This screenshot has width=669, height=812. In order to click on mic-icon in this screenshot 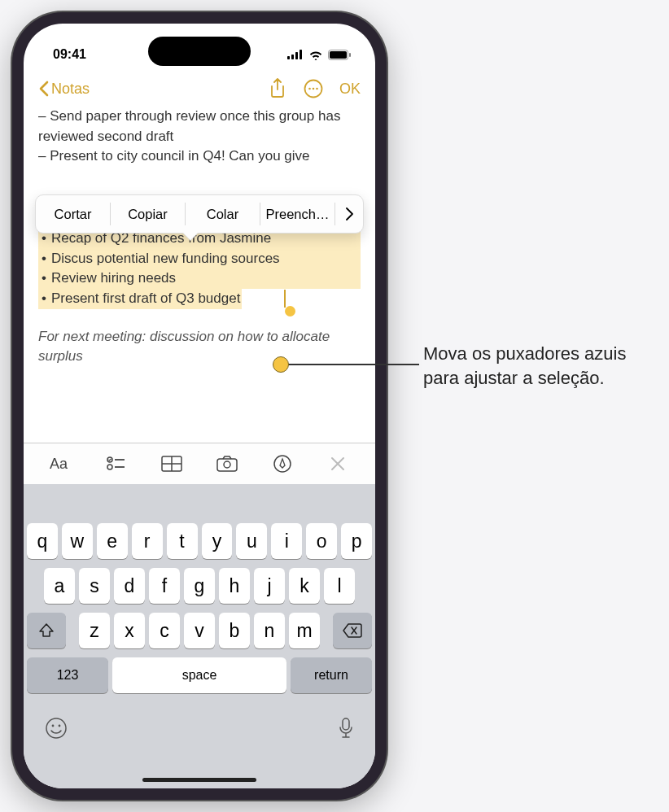, I will do `click(346, 728)`.